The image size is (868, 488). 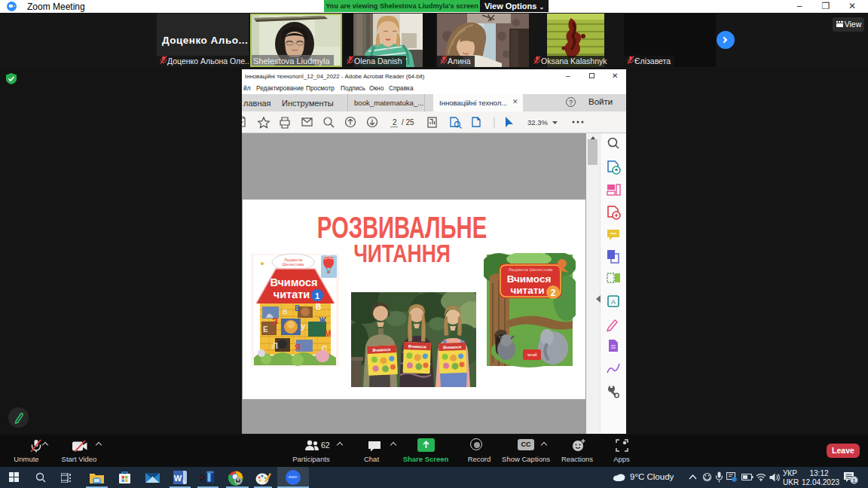 I want to click on svg-text: У, so click(x=303, y=328).